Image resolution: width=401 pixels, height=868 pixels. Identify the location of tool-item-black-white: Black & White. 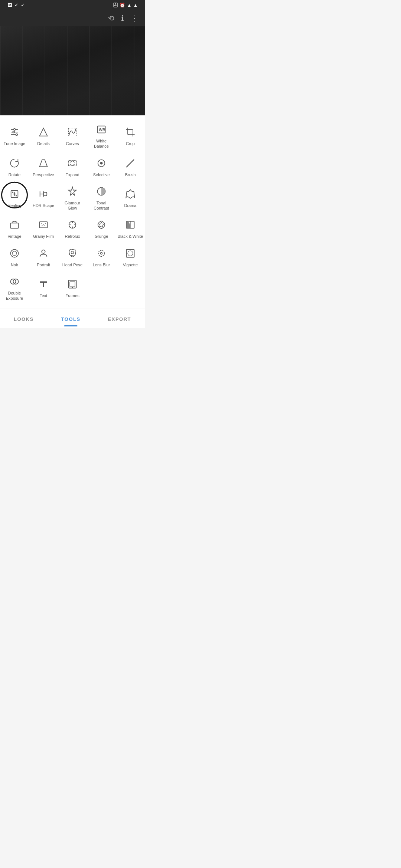
(130, 228).